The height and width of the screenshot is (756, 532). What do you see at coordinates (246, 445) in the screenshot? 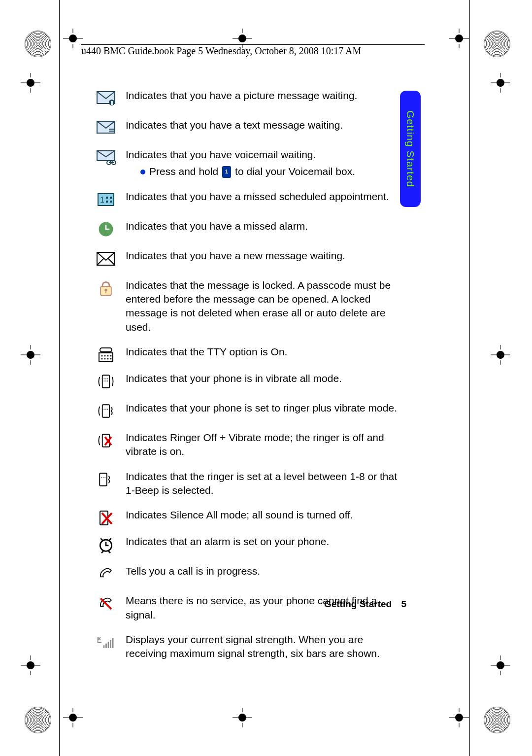
I see `legend-row: Indicates Ringer Off + Vibrate mode; the…` at bounding box center [246, 445].